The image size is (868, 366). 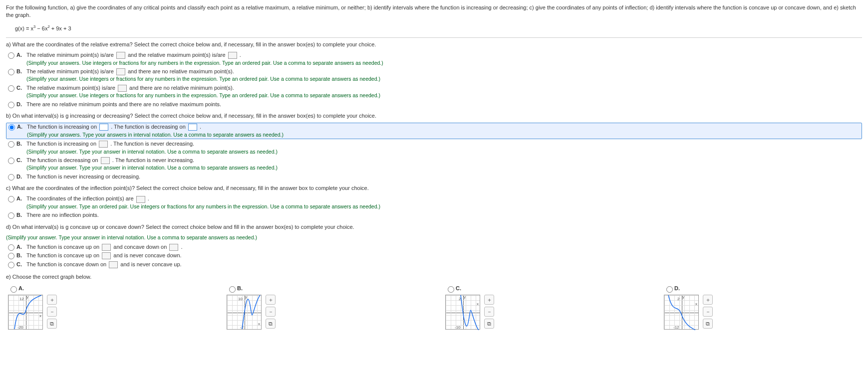 I want to click on graph-option-d: D. y 2 -12 x ＋ － ⧉, so click(x=688, y=307).